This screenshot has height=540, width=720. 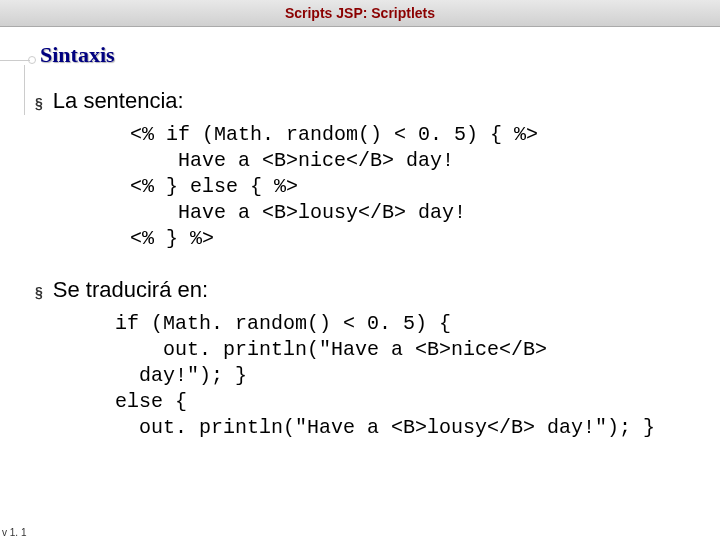 What do you see at coordinates (15, 60) in the screenshot?
I see `decoration-line` at bounding box center [15, 60].